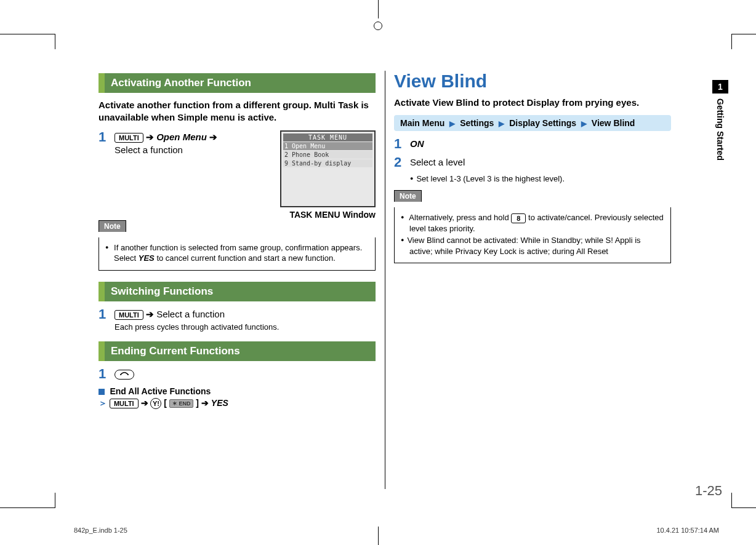 Image resolution: width=756 pixels, height=545 pixels. Describe the element at coordinates (182, 404) in the screenshot. I see `end-badge-icon: ✶ END` at that location.